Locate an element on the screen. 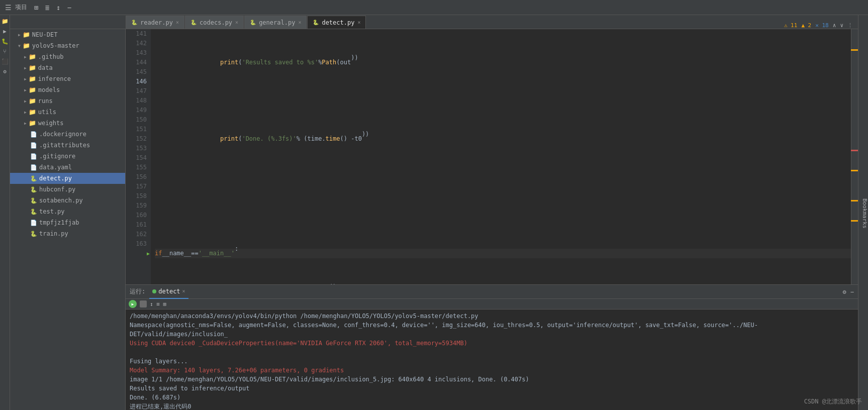  folder-icon-weights: 📁 is located at coordinates (32, 123).